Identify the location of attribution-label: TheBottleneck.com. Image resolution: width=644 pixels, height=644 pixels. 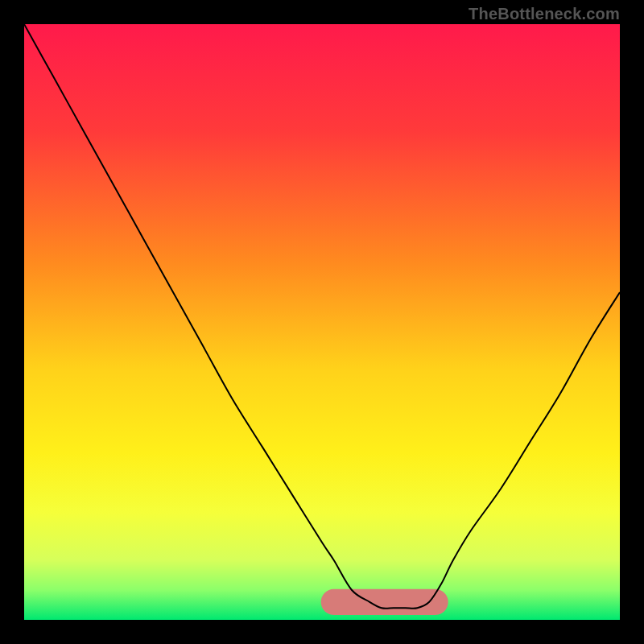
(544, 14).